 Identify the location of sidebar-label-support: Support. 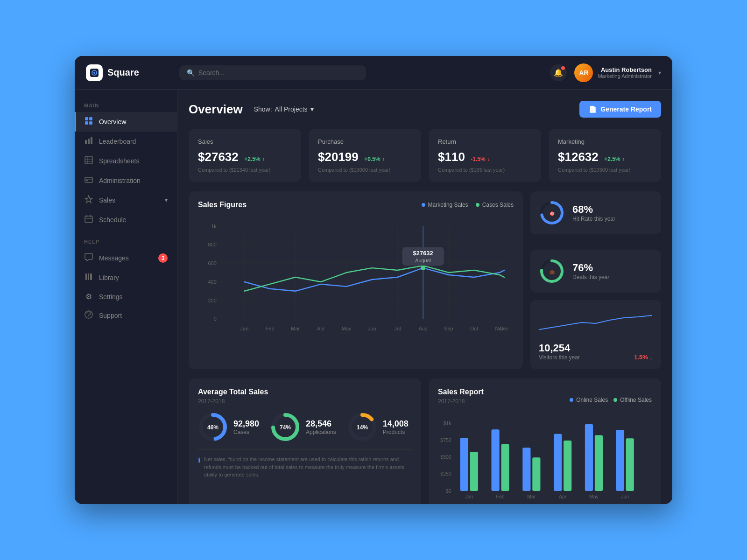
(110, 315).